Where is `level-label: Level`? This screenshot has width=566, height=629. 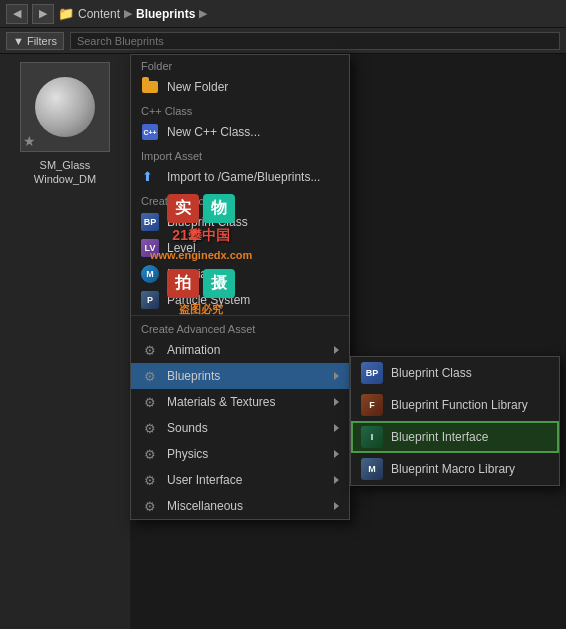 level-label: Level is located at coordinates (182, 248).